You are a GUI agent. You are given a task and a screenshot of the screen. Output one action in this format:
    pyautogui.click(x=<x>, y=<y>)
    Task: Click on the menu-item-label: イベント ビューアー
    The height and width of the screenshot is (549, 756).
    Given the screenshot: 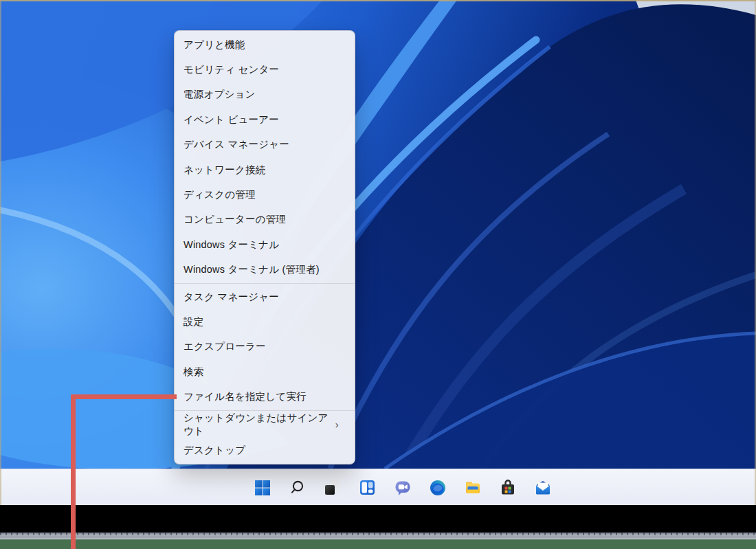 What is the action you would take?
    pyautogui.click(x=231, y=120)
    